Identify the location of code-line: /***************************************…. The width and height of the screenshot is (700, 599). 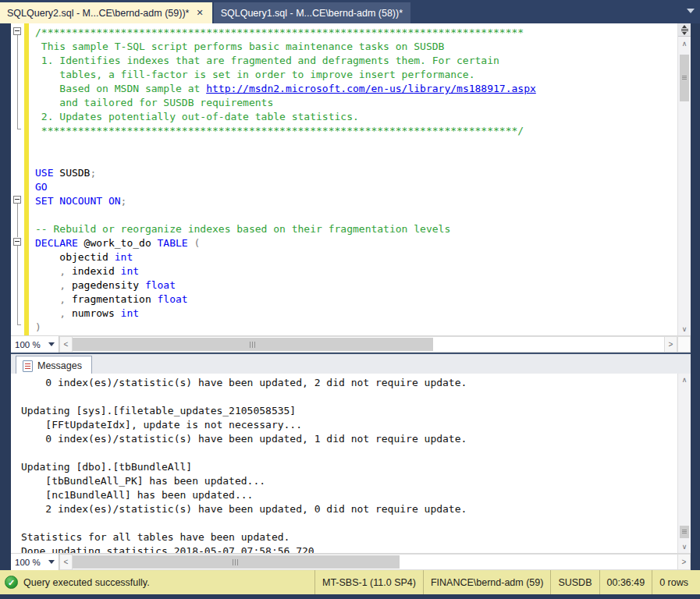
(356, 33).